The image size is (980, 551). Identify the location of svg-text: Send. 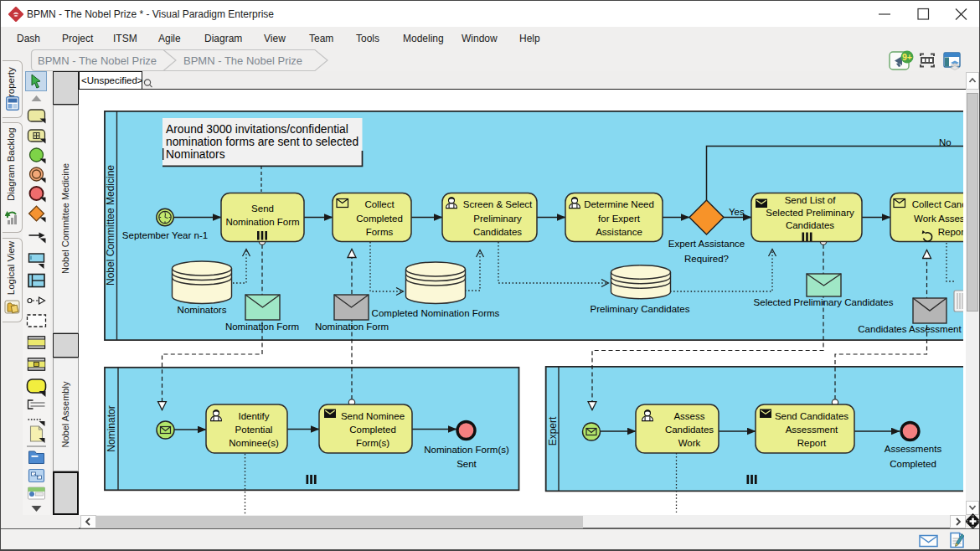
(263, 209).